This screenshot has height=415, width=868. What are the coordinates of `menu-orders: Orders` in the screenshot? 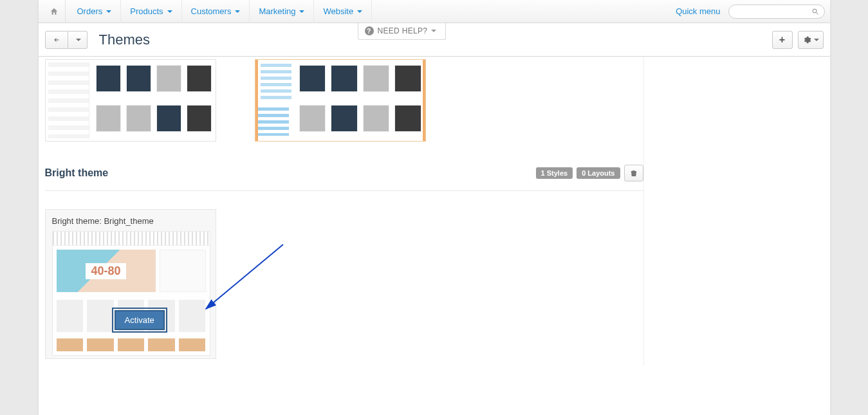 It's located at (95, 12).